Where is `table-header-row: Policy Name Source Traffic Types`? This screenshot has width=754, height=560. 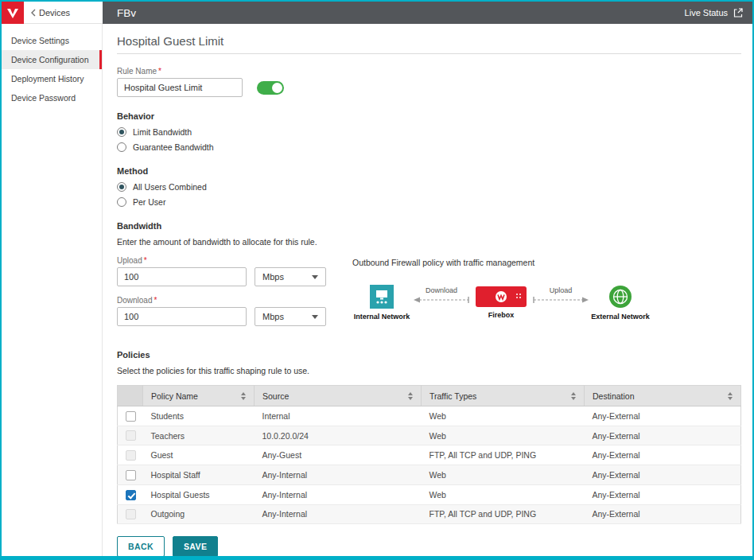 table-header-row: Policy Name Source Traffic Types is located at coordinates (429, 396).